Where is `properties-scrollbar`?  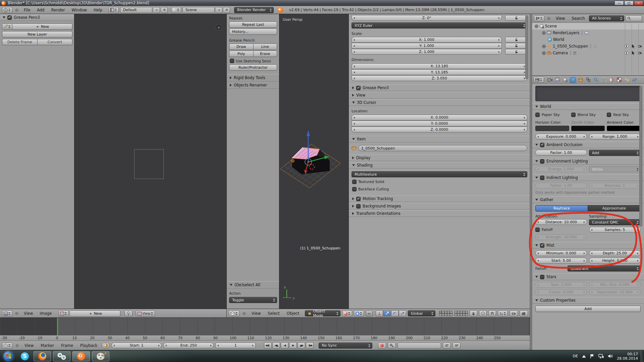 properties-scrollbar is located at coordinates (641, 156).